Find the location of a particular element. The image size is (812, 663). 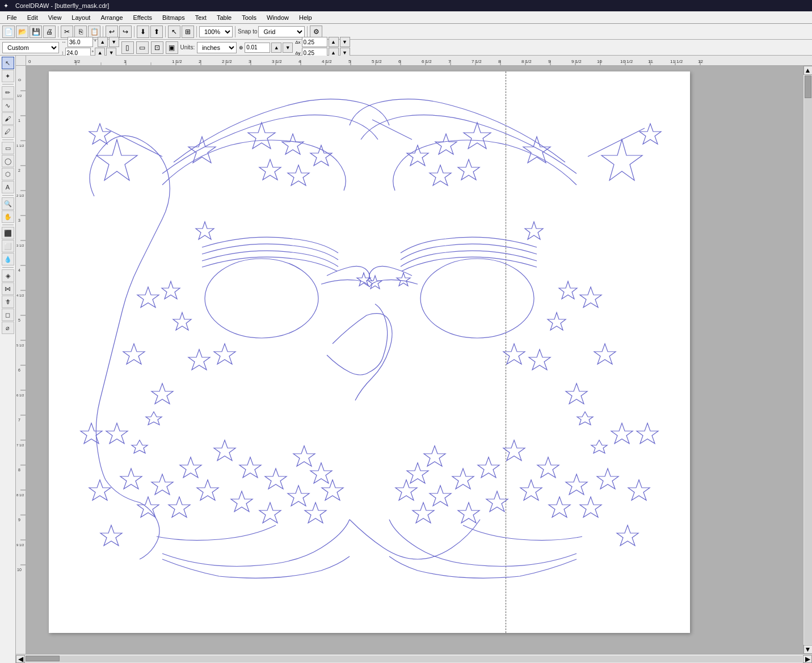

page-bg-button: ▣ is located at coordinates (172, 48).